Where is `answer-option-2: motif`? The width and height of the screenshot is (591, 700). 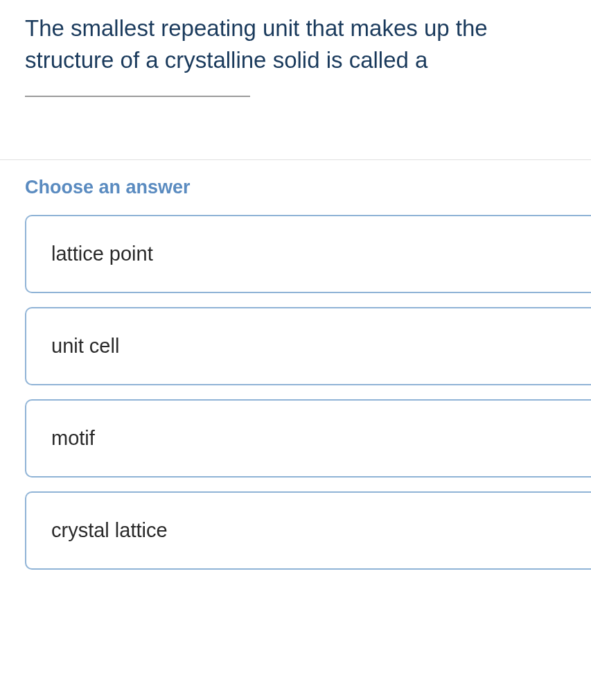
answer-option-2: motif is located at coordinates (308, 438).